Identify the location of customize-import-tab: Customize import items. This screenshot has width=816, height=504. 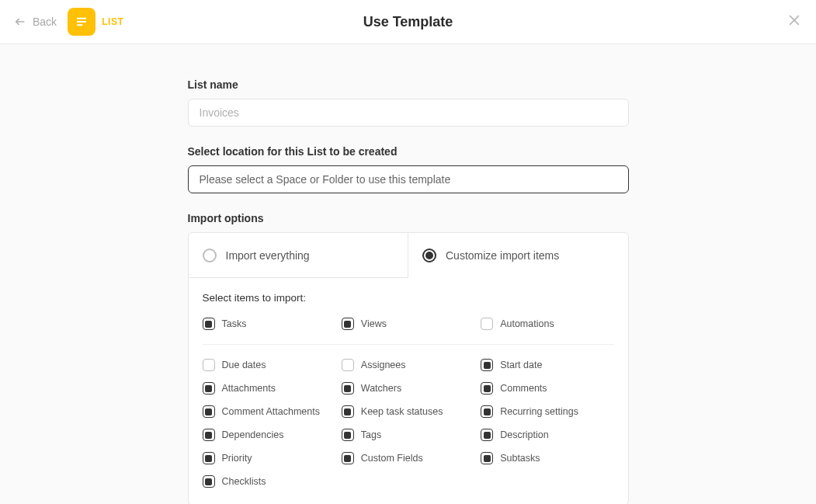
(519, 255).